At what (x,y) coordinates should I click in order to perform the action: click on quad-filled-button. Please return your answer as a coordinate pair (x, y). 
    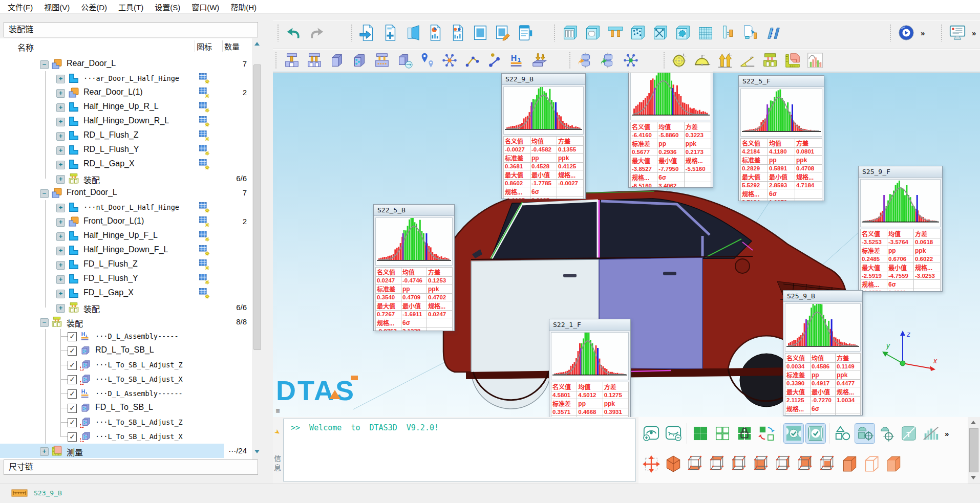
    Looking at the image, I should click on (700, 433).